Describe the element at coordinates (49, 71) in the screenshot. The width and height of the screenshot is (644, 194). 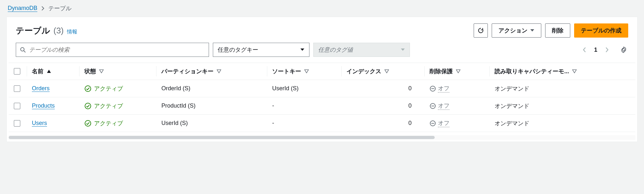
I see `sort-asc-icon` at that location.